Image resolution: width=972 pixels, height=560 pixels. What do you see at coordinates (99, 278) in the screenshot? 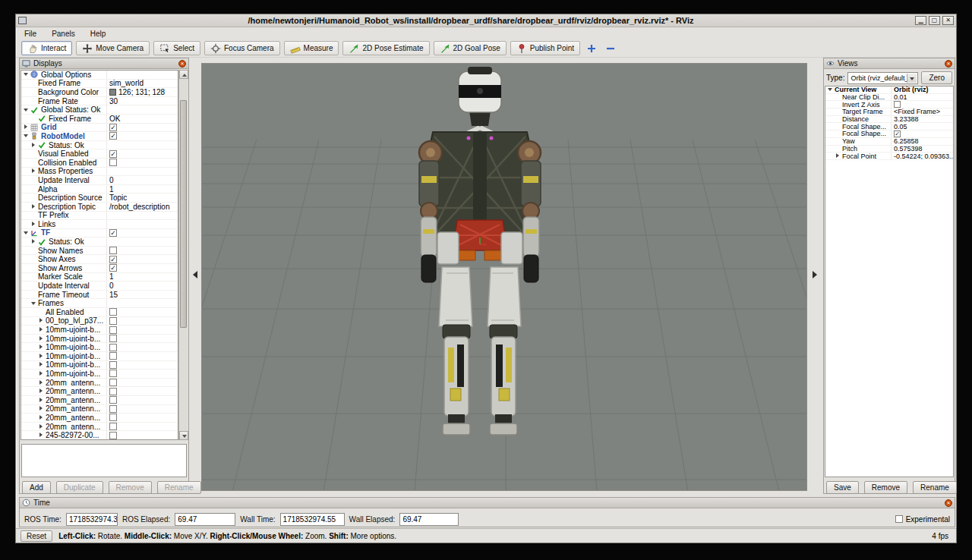
I see `property-row-marker-scale: Marker Scale1` at bounding box center [99, 278].